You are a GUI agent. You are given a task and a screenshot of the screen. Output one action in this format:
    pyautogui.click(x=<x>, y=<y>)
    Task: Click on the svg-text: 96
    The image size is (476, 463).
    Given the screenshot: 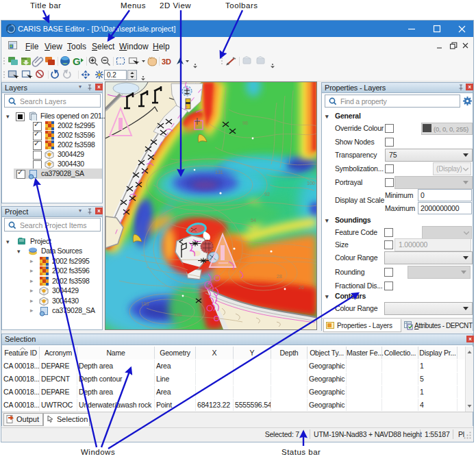 What is the action you would take?
    pyautogui.click(x=245, y=123)
    